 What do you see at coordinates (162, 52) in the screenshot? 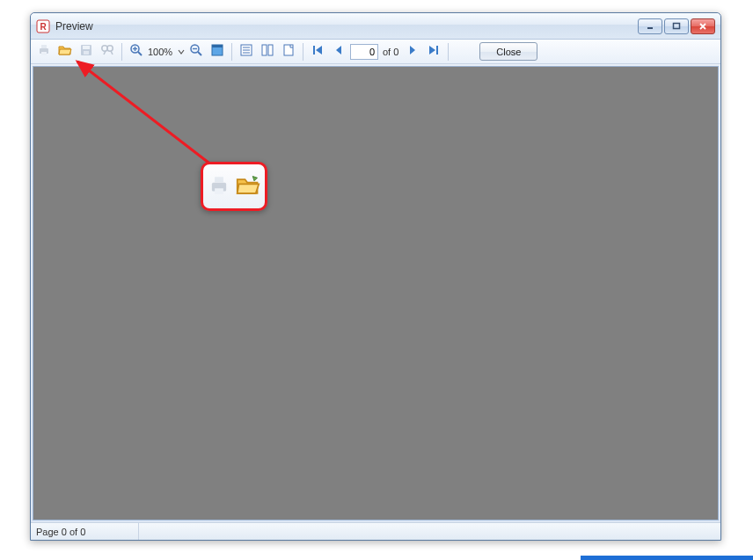
I see `zoom-value: 100%` at bounding box center [162, 52].